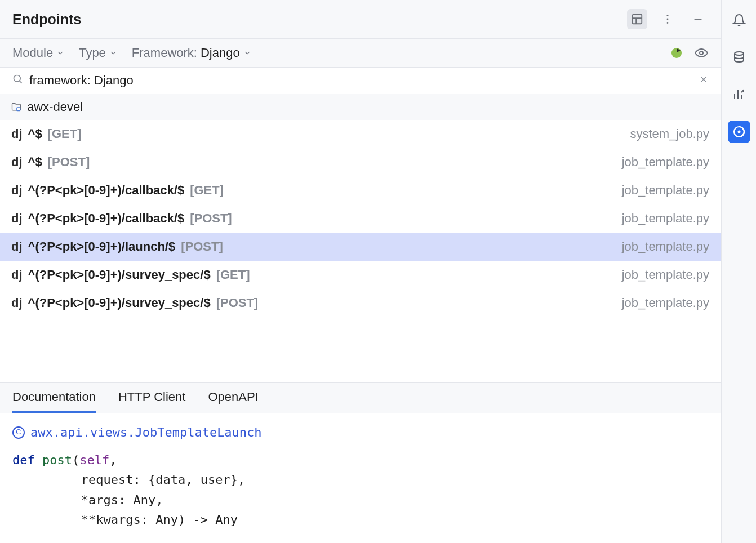 This screenshot has width=756, height=543. Describe the element at coordinates (361, 19) in the screenshot. I see `panel-header: Endpoints` at that location.